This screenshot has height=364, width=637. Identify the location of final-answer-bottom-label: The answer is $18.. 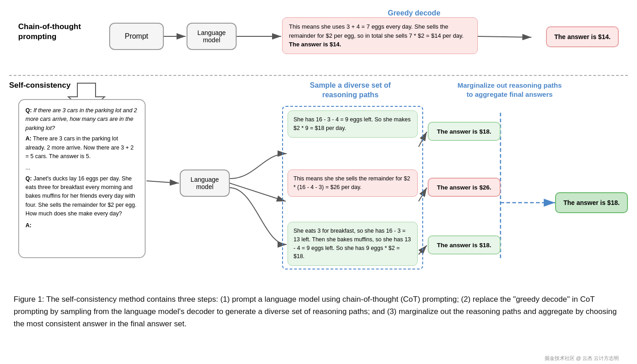
(592, 203).